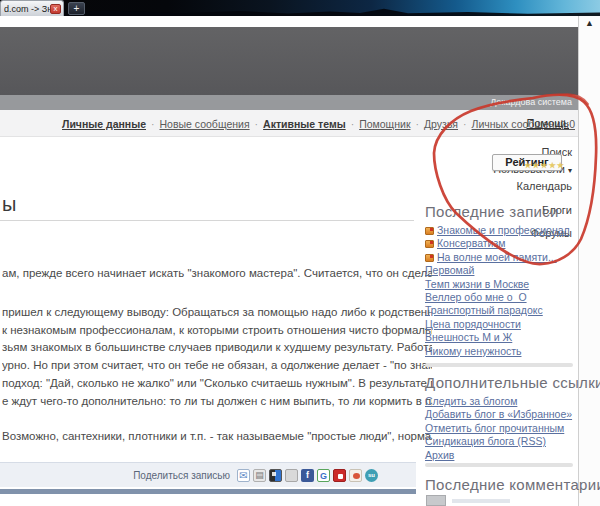 The height and width of the screenshot is (506, 600). What do you see at coordinates (498, 428) in the screenshot?
I see `additional-links-list: Следить за блогом Добавить блог в «Избра…` at bounding box center [498, 428].